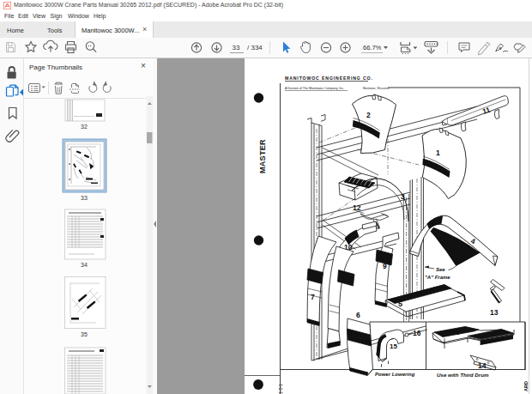 This screenshot has width=532, height=394. Describe the element at coordinates (393, 347) in the screenshot. I see `svg-text: 15` at that location.